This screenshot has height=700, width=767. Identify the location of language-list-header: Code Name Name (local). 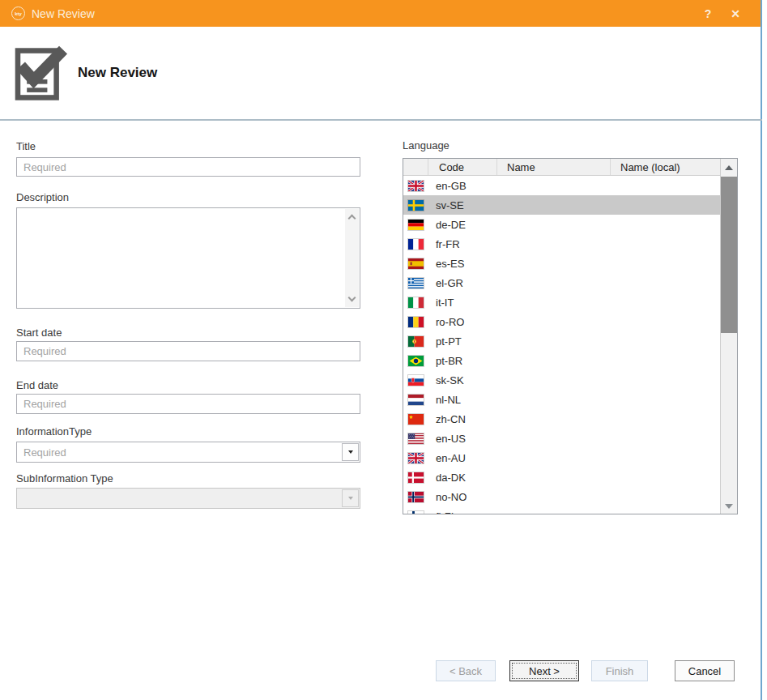
(562, 167).